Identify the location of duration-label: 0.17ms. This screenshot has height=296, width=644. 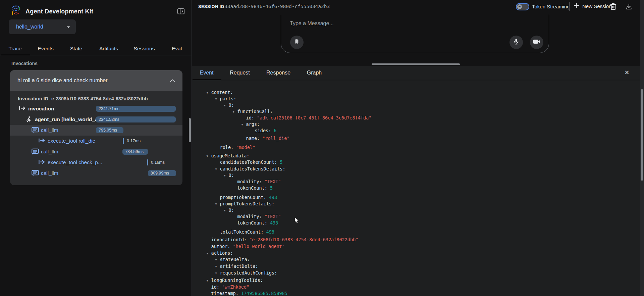
(133, 141).